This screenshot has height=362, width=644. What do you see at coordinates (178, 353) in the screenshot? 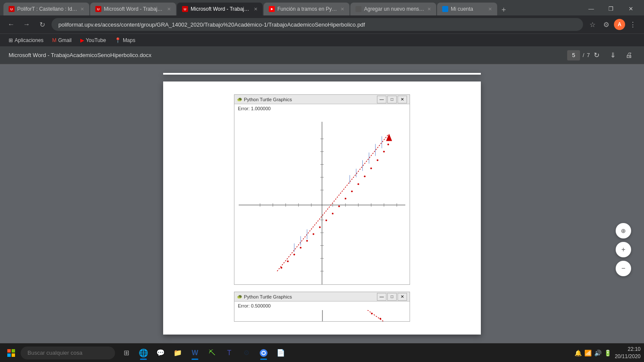
I see `taskbar-app-explorer: 📁` at bounding box center [178, 353].